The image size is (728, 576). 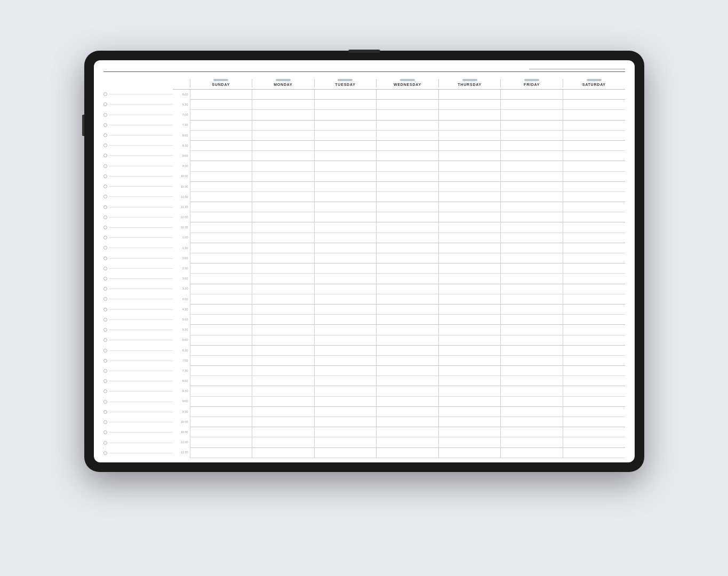 I want to click on time-slot: 7:30, so click(x=181, y=126).